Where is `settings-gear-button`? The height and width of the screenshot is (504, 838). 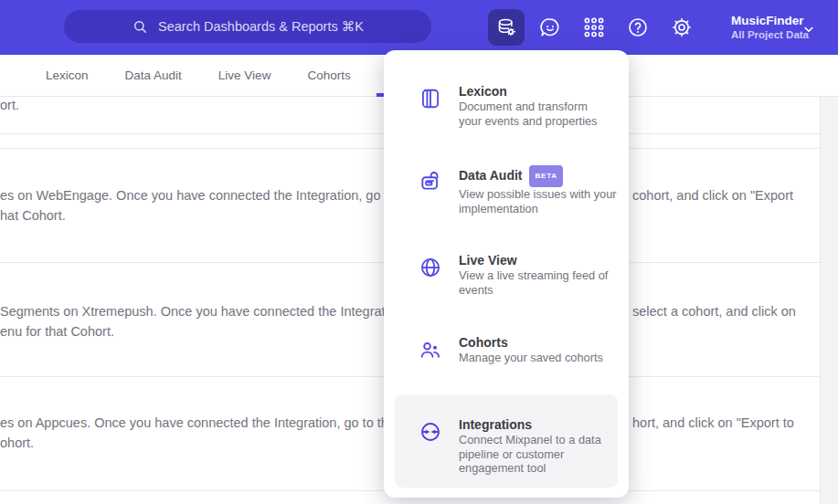 settings-gear-button is located at coordinates (682, 27).